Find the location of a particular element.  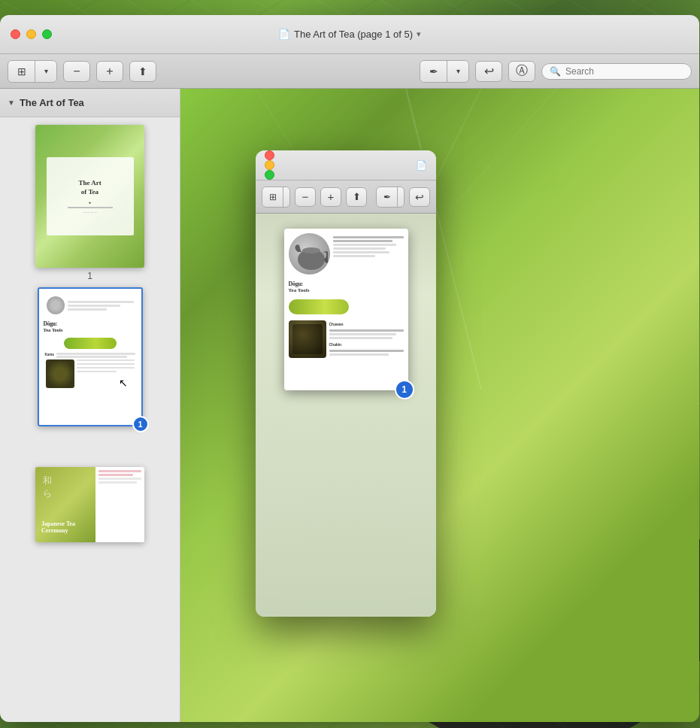

second-zoom-in-icon: + is located at coordinates (331, 197).